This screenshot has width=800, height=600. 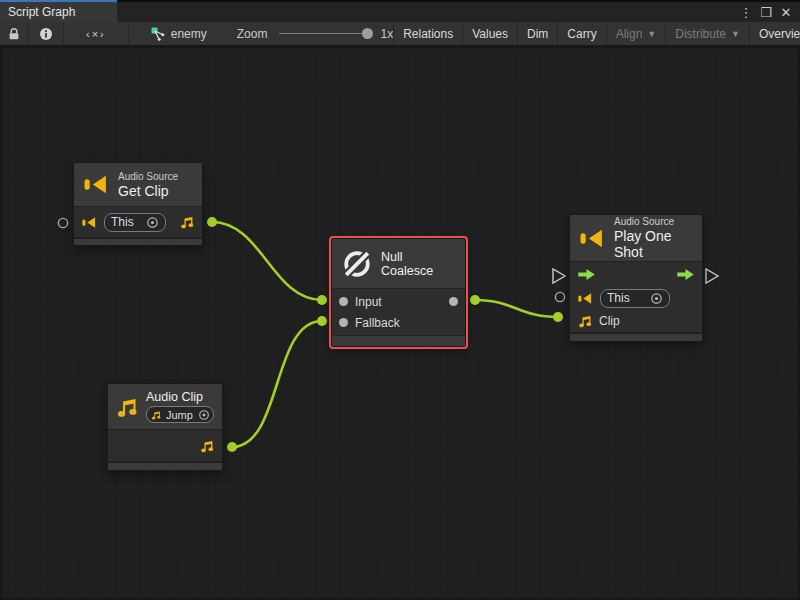 What do you see at coordinates (428, 34) in the screenshot?
I see `relations-button: Relations` at bounding box center [428, 34].